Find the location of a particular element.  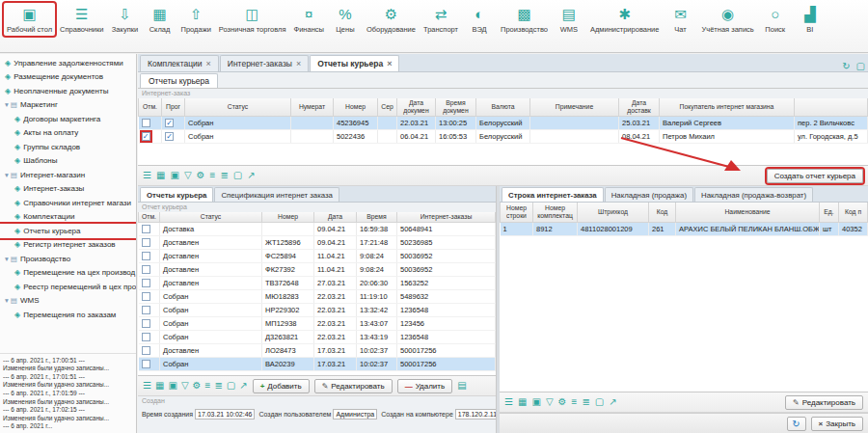

sidebar-item: ▾ ▤Маркетинг is located at coordinates (68, 106).